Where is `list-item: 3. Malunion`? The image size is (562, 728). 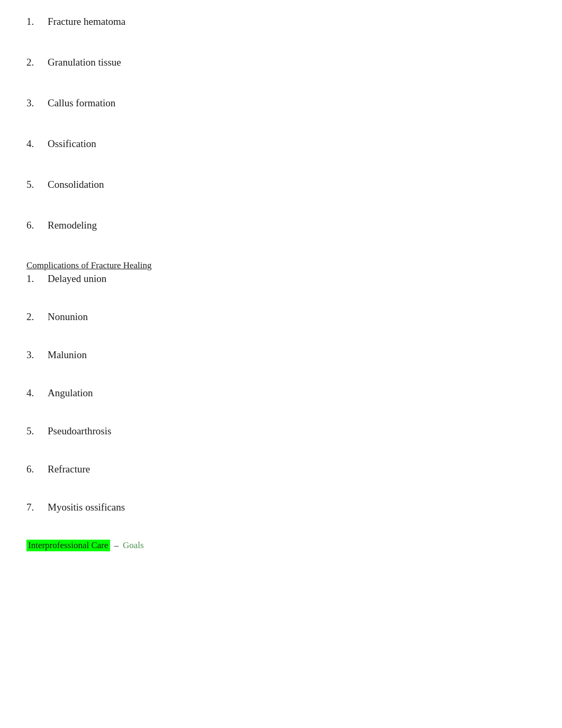
list-item: 3. Malunion is located at coordinates (281, 355).